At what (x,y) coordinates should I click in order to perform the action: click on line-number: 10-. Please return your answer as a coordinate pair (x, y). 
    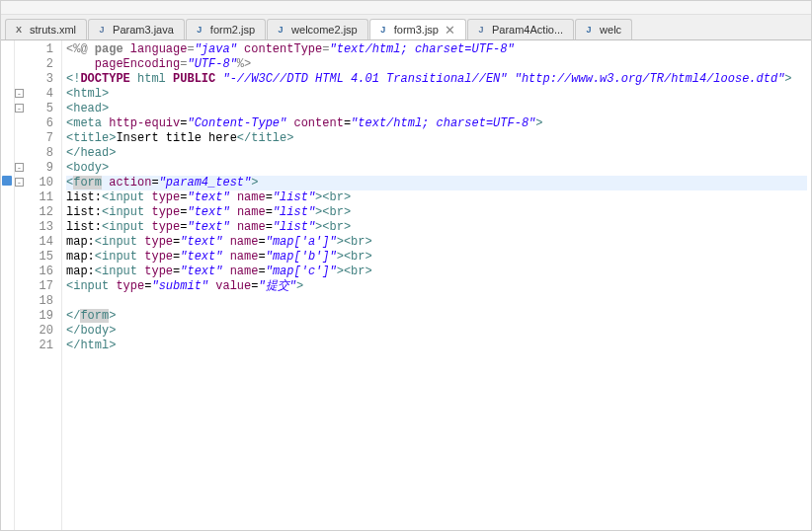
    Looking at the image, I should click on (36, 184).